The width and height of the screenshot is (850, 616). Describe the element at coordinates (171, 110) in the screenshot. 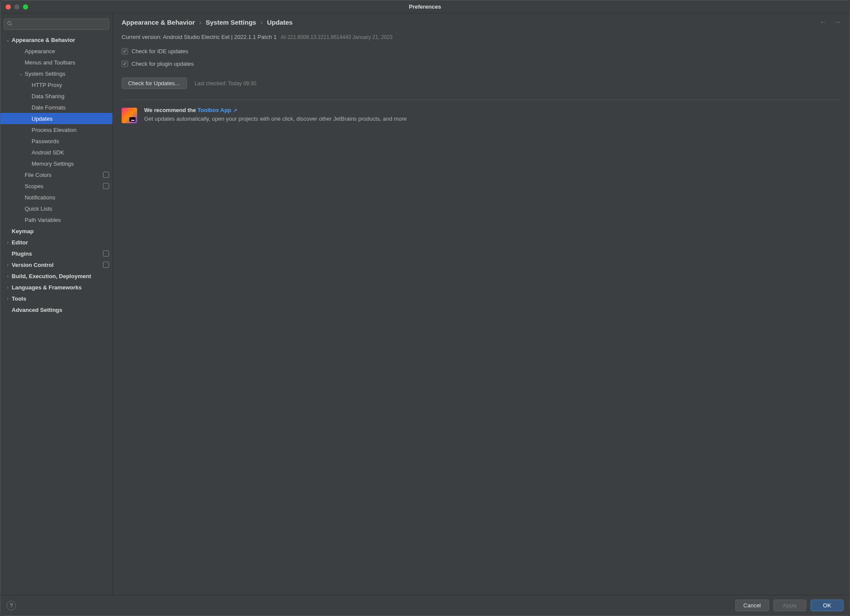

I see `promo-lead: We recommend the` at that location.